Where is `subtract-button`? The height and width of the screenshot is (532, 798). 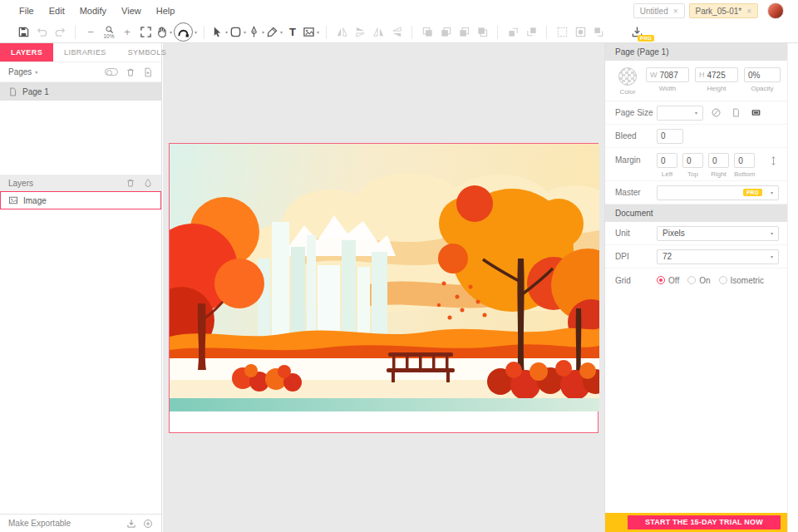
subtract-button is located at coordinates (446, 32).